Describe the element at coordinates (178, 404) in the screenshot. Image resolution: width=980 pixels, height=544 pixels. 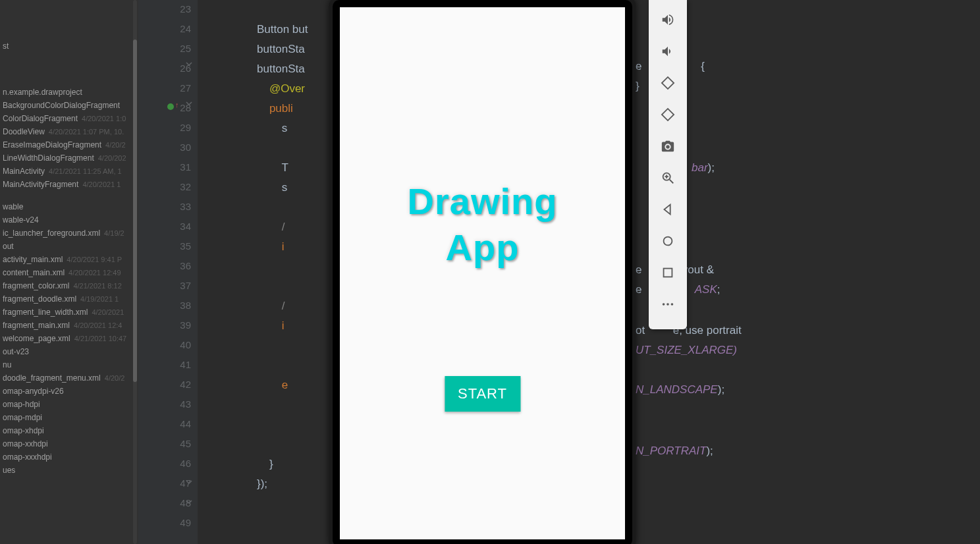
I see `line-number: 43` at that location.